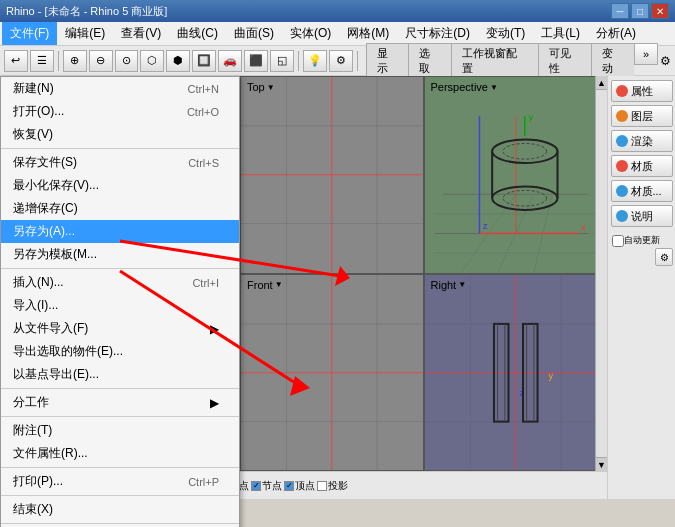  Describe the element at coordinates (640, 11) in the screenshot. I see `title-controls: ─ □ ✕` at that location.